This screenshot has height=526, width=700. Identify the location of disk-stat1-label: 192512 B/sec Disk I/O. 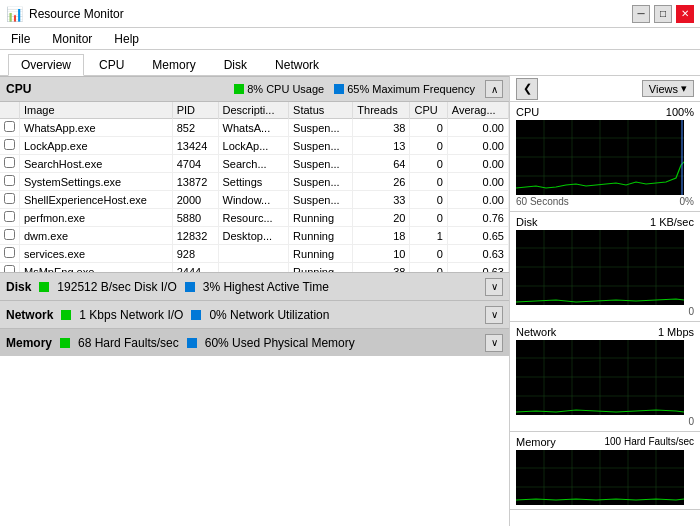
(116, 287).